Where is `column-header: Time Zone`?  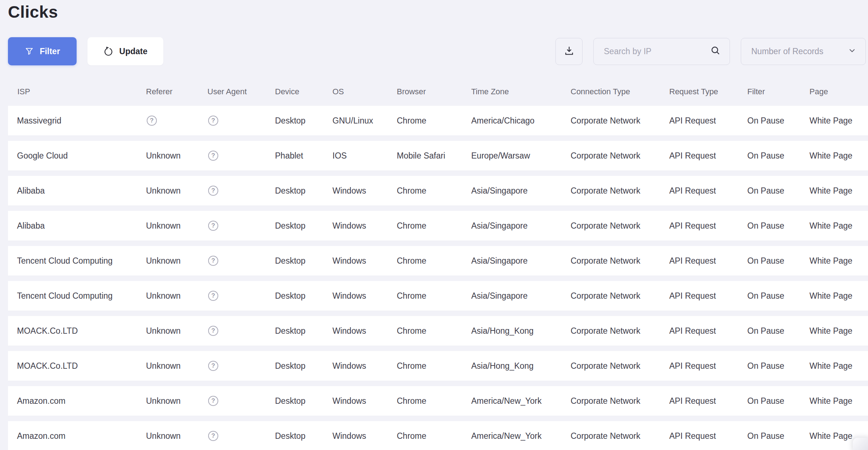 column-header: Time Zone is located at coordinates (521, 92).